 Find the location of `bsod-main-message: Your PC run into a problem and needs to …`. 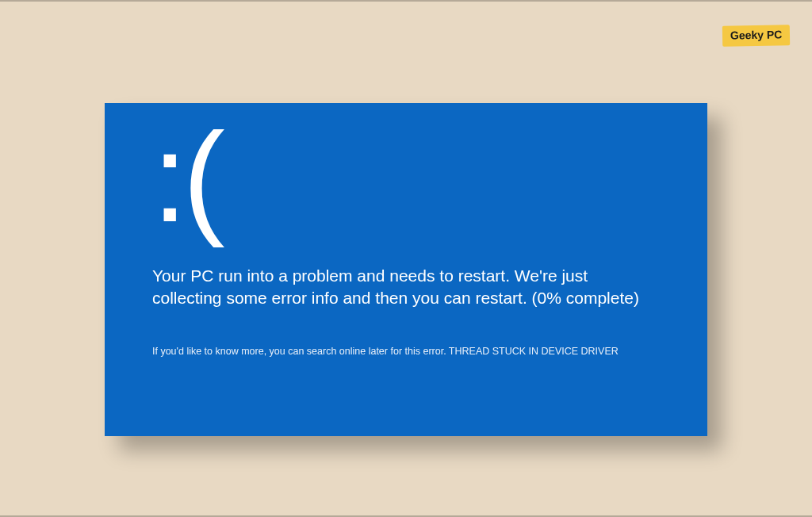

bsod-main-message: Your PC run into a problem and needs to … is located at coordinates (406, 287).